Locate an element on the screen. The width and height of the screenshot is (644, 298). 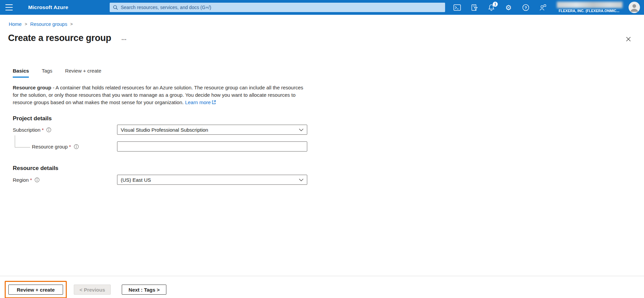
account-name-redacted is located at coordinates (590, 5).